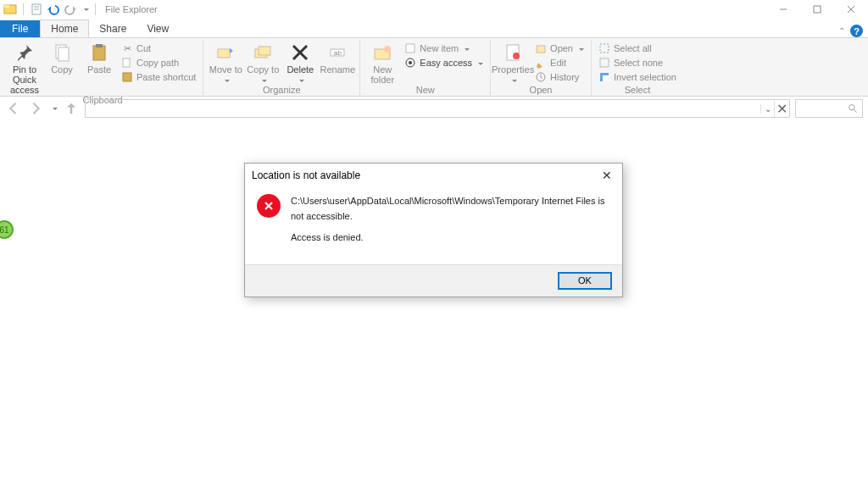  What do you see at coordinates (337, 53) in the screenshot?
I see `rename-icon: ab` at bounding box center [337, 53].